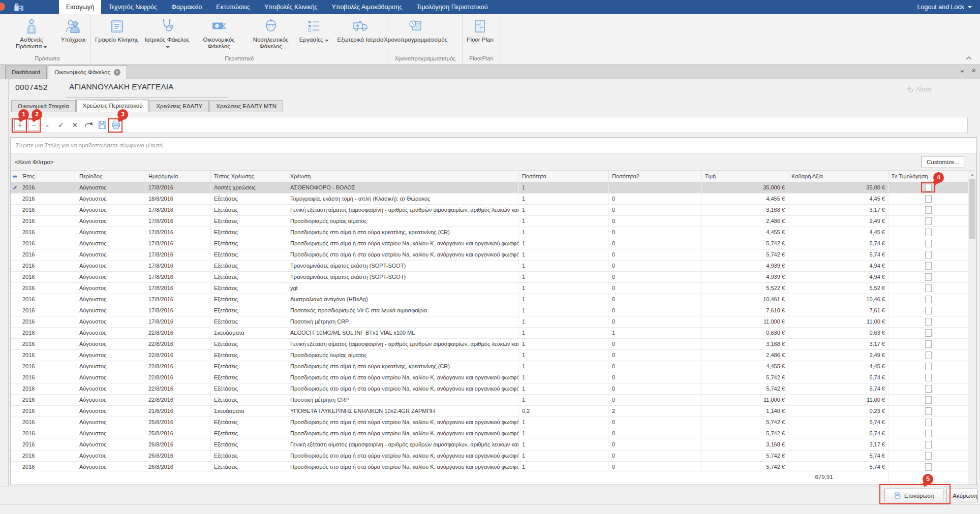 This screenshot has width=980, height=514. I want to click on ribbon-button-Εξωτερικά Ιατρεία: Εξωτερικά Ιατρεία, so click(361, 30).